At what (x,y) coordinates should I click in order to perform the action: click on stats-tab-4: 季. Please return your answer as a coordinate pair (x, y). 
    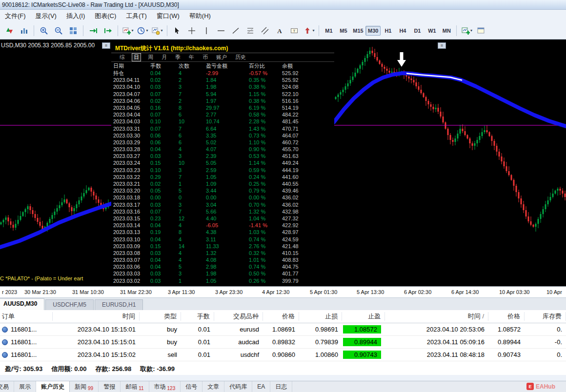
    Looking at the image, I should click on (178, 58).